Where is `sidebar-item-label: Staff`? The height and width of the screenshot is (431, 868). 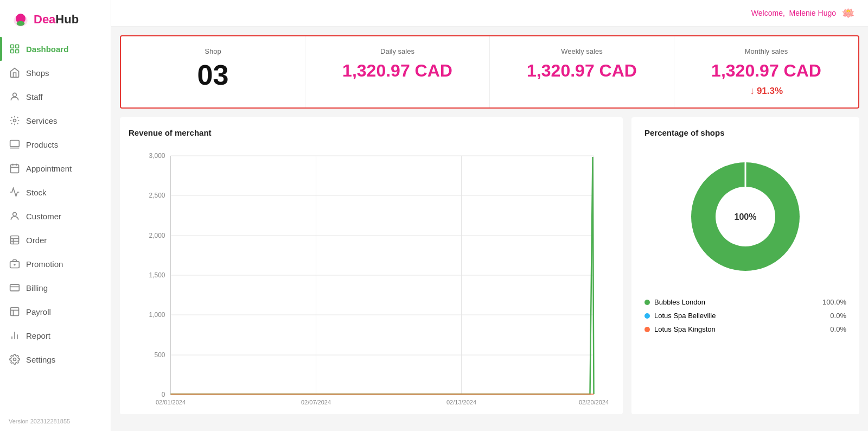
sidebar-item-label: Staff is located at coordinates (35, 97).